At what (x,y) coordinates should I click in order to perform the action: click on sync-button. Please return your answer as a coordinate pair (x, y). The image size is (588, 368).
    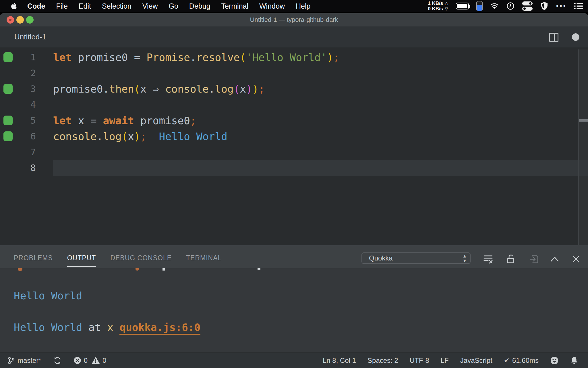
    Looking at the image, I should click on (57, 361).